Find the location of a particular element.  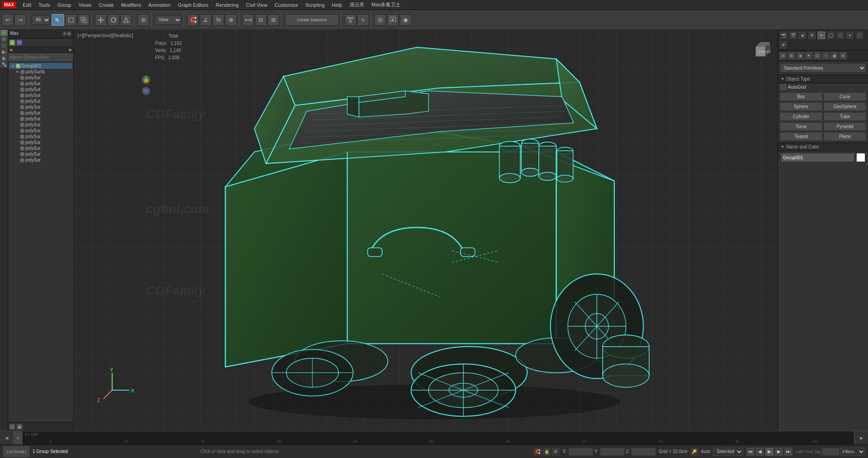

z-coord-input is located at coordinates (644, 452).